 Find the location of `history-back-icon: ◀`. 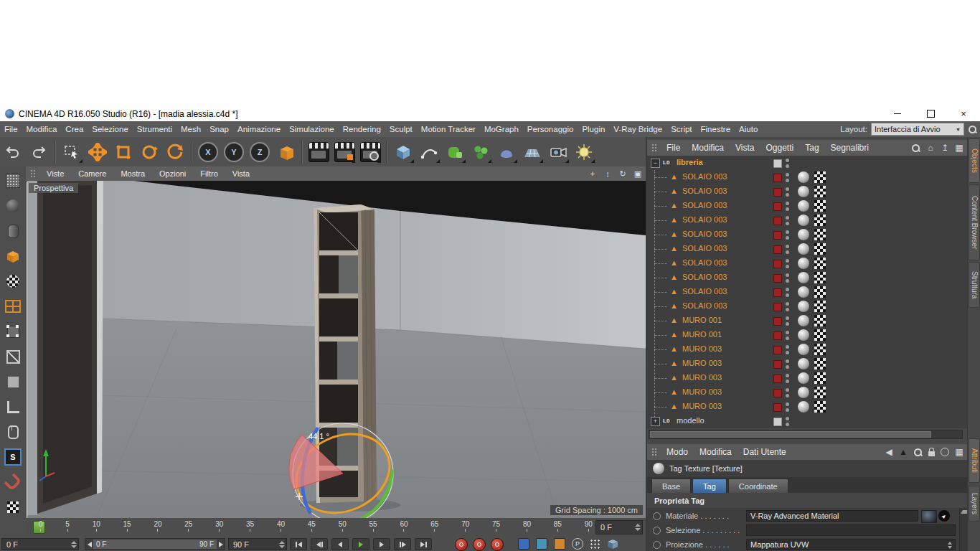

history-back-icon: ◀ is located at coordinates (889, 452).